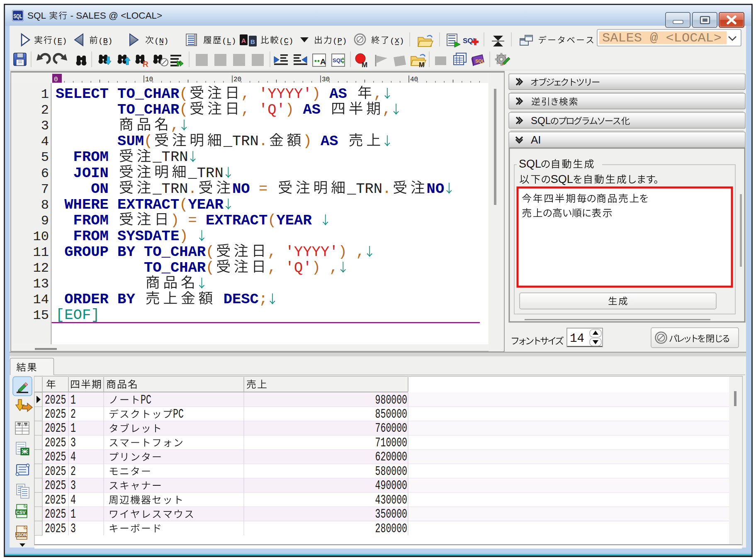 The height and width of the screenshot is (560, 756). I want to click on svg-text: 11, so click(41, 252).